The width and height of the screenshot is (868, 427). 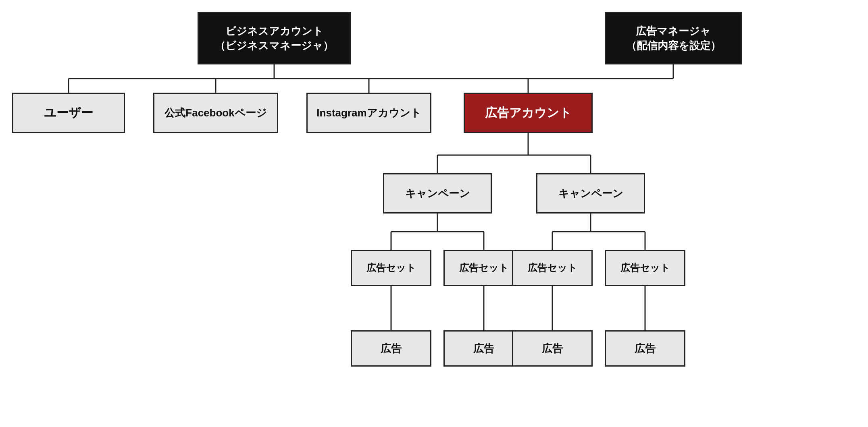 I want to click on facebook-page-node: 公式Facebookページ, so click(x=216, y=113).